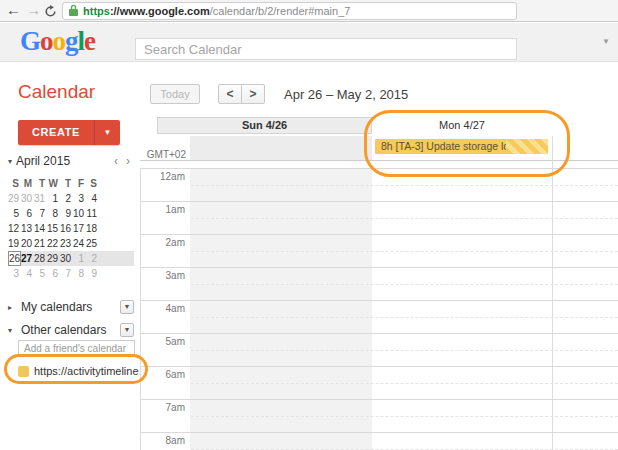  Describe the element at coordinates (76, 348) in the screenshot. I see `add-friend-calendar-input` at that location.